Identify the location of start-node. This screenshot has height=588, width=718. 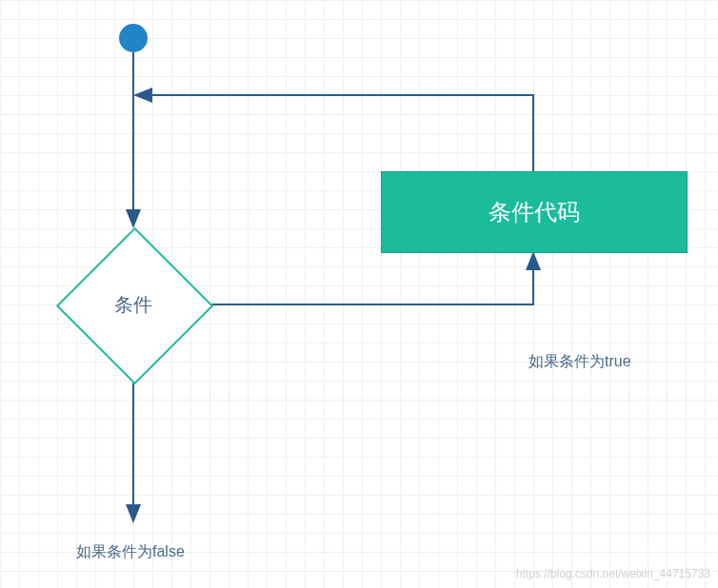
(133, 38).